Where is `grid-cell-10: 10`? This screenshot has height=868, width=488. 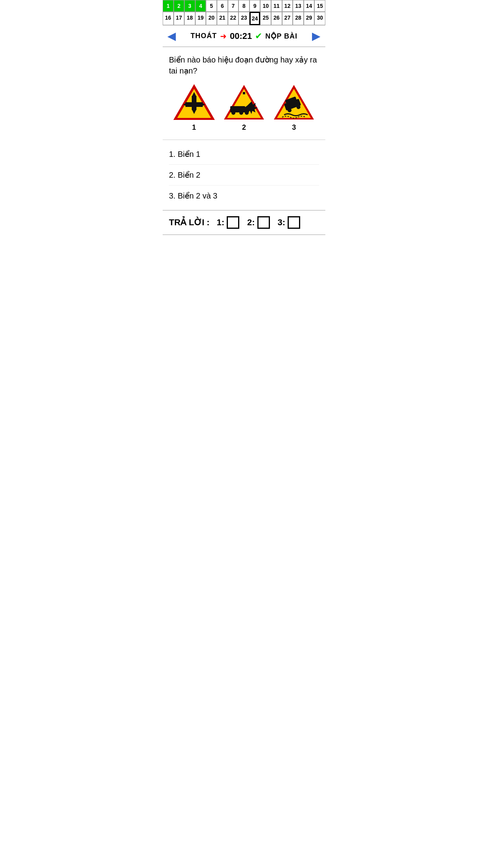
grid-cell-10: 10 is located at coordinates (266, 6).